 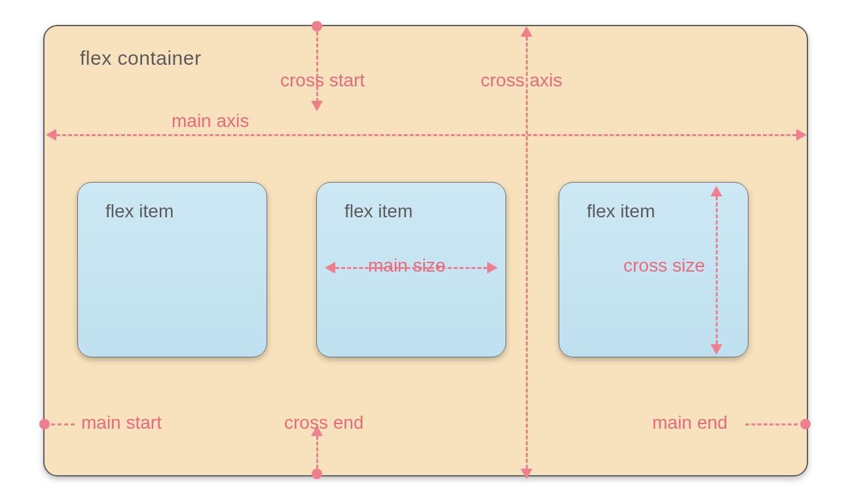 What do you see at coordinates (45, 424) in the screenshot?
I see `main-start-dot-icon` at bounding box center [45, 424].